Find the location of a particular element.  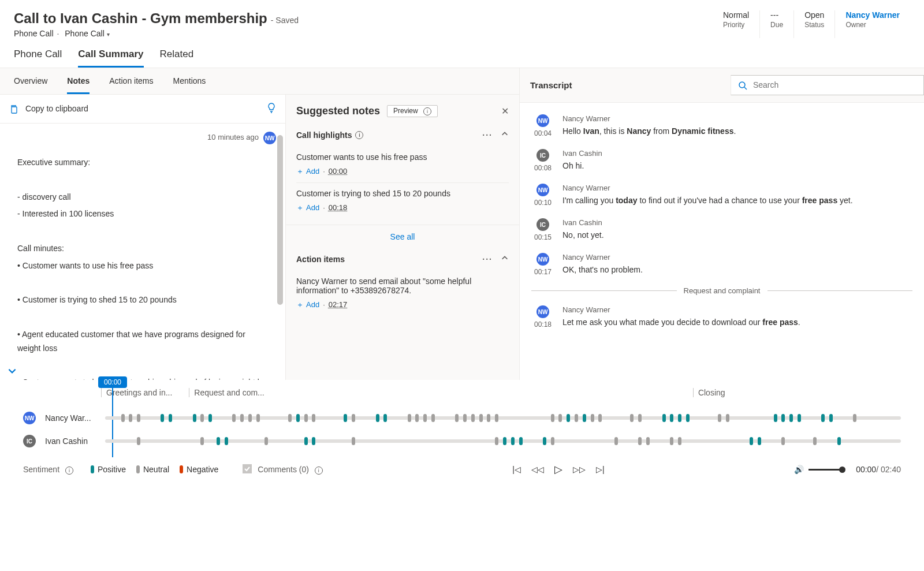

volume-icon: 🔊 is located at coordinates (799, 469).